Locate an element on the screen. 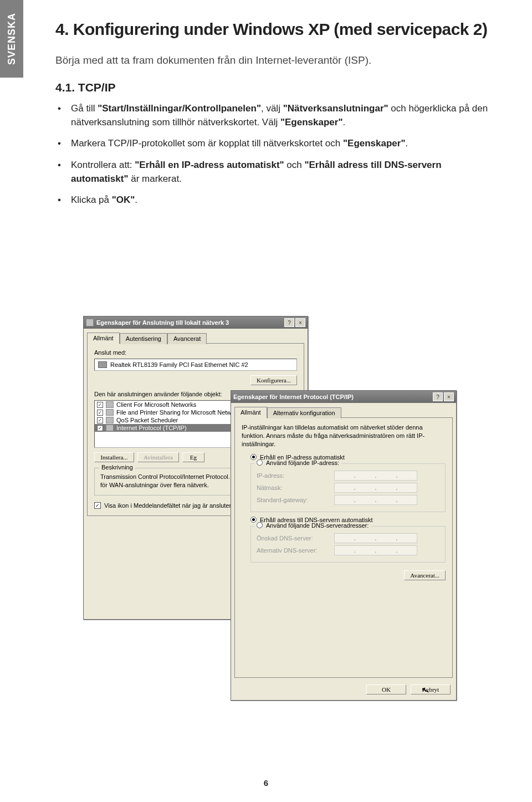 This screenshot has height=802, width=532. tab-advanced: Avancerat is located at coordinates (187, 339).